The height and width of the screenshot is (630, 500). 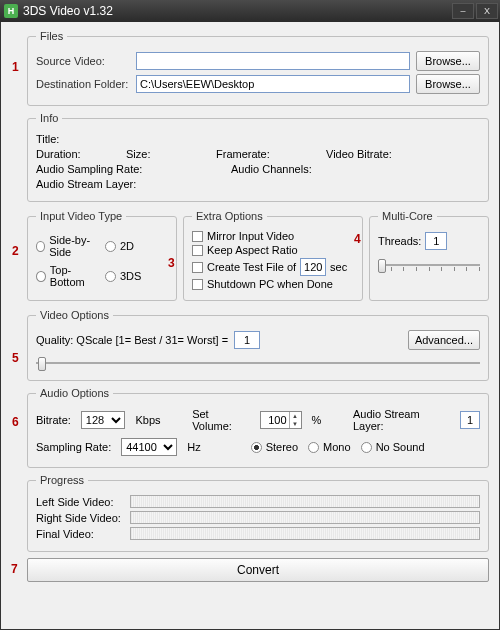 What do you see at coordinates (258, 157) in the screenshot?
I see `info-group: Info Title: Duration: Size: Framerate: V…` at bounding box center [258, 157].